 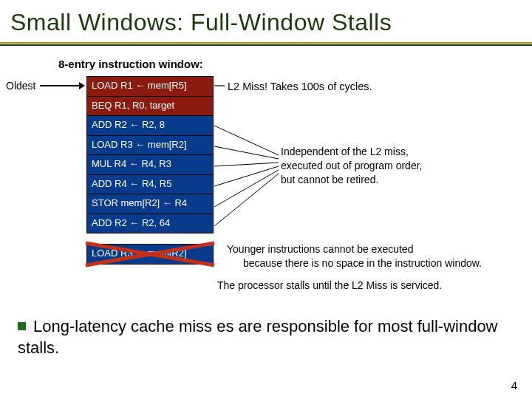 I want to click on instr-row: ADD R2 ← R2, 8, so click(x=150, y=126).